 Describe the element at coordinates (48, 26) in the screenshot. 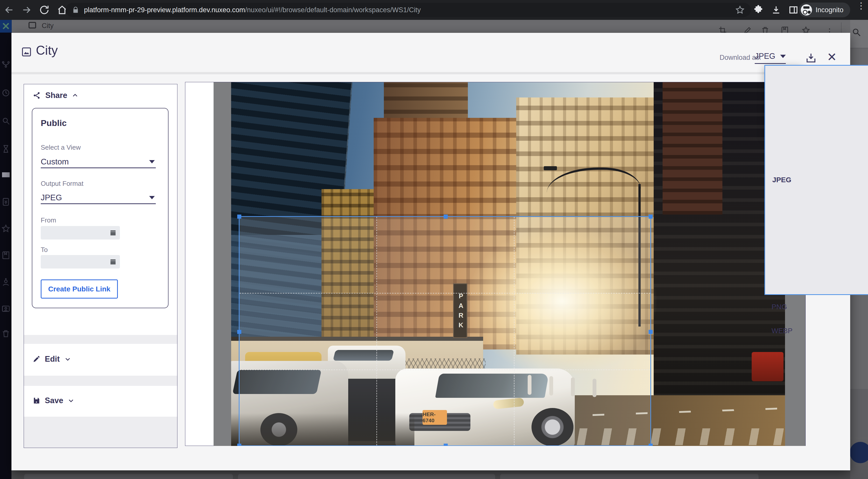

I see `app-breadcrumb-title: City` at that location.